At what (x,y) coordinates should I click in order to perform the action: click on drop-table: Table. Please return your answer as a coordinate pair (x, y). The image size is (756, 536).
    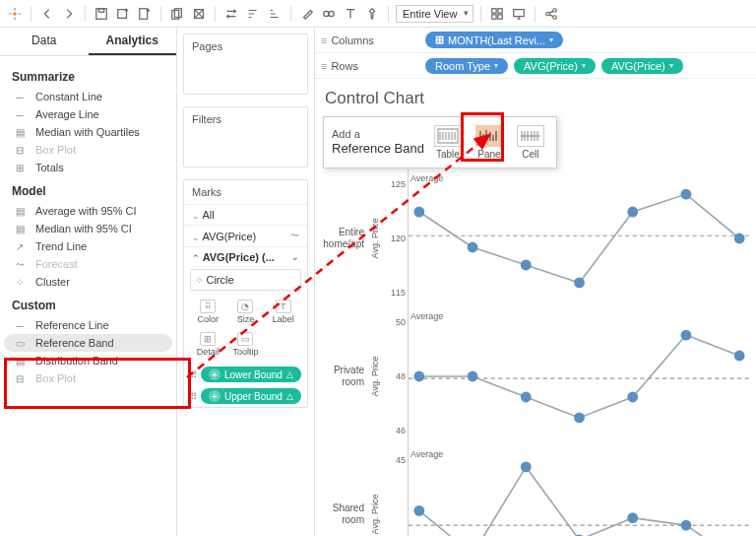
    Looking at the image, I should click on (448, 142).